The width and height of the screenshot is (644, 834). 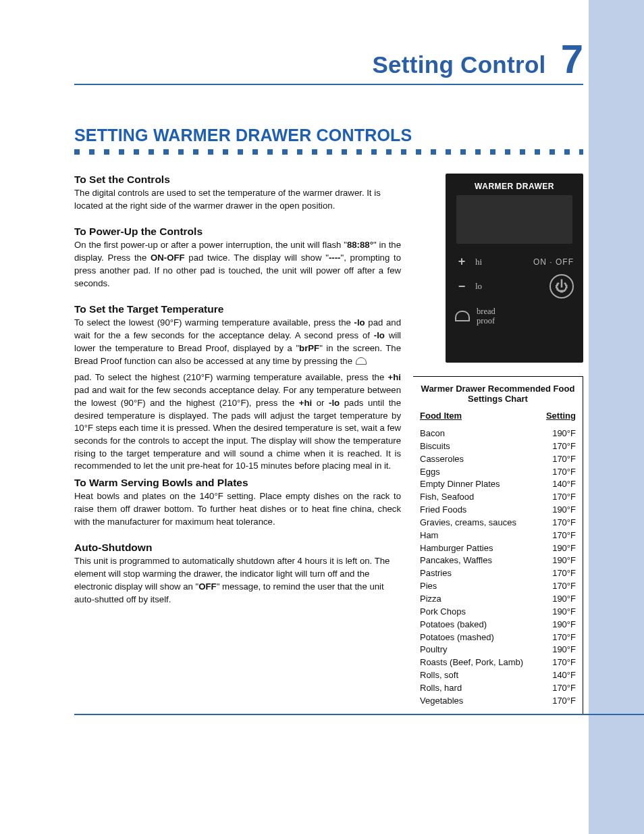 What do you see at coordinates (231, 377) in the screenshot?
I see `text: pad. To select the highest (210°F) warmi…` at bounding box center [231, 377].